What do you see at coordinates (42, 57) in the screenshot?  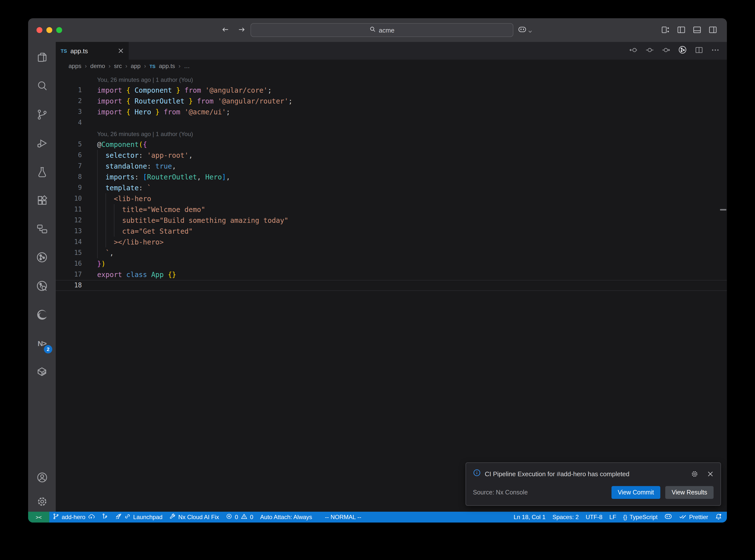 I see `explorer-icon` at bounding box center [42, 57].